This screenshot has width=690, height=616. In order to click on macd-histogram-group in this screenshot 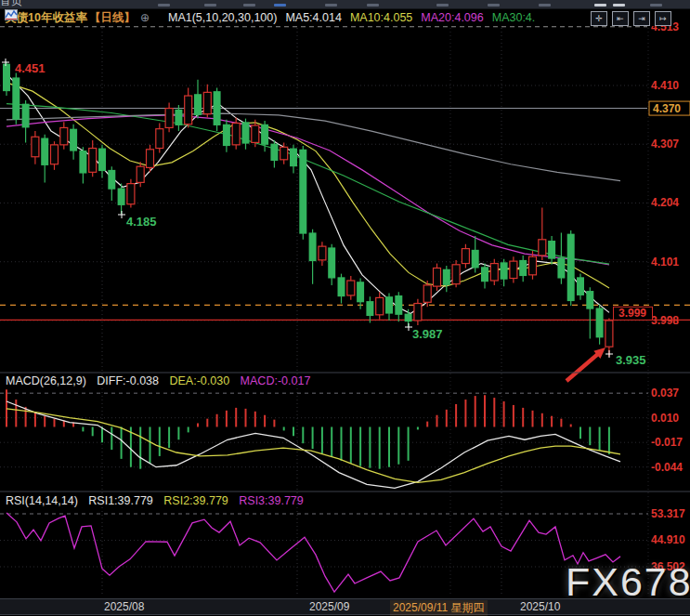, I will do `click(308, 429)`.